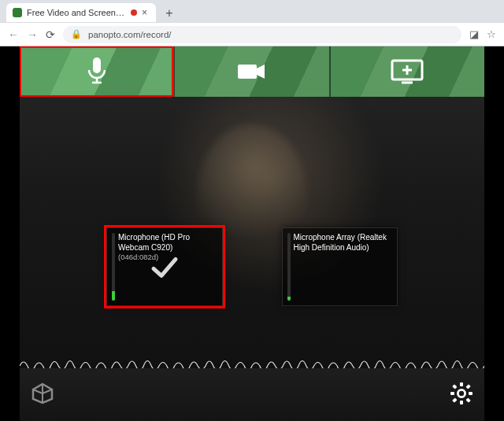 This screenshot has width=504, height=421. Describe the element at coordinates (252, 72) in the screenshot. I see `source-tab-video` at that location.